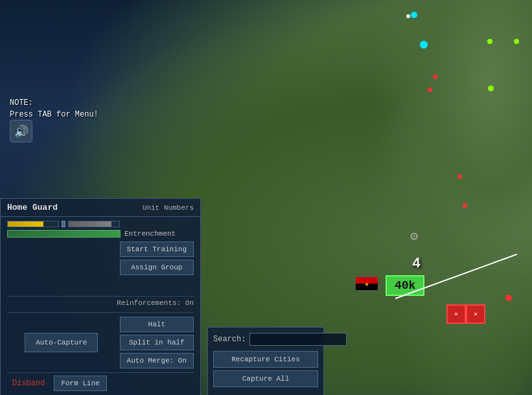  What do you see at coordinates (405, 286) in the screenshot?
I see `unit-strength-badge: 40k` at bounding box center [405, 286].